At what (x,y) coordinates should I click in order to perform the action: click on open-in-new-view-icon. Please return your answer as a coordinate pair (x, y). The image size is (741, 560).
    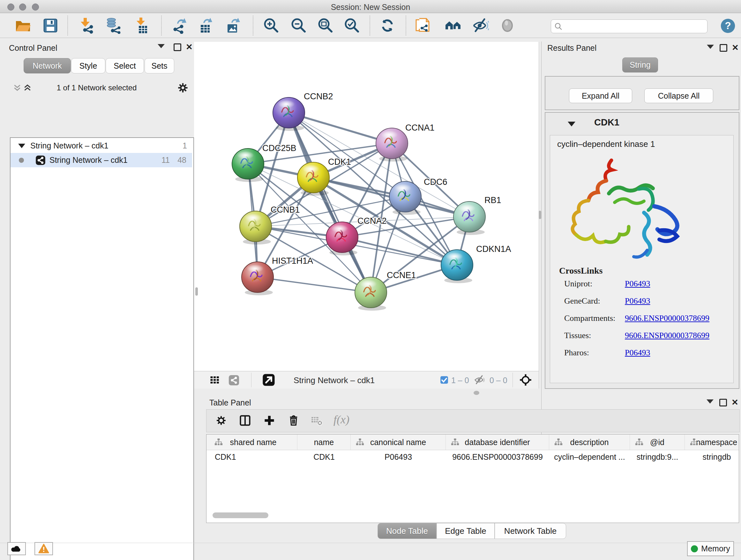
    Looking at the image, I should click on (269, 380).